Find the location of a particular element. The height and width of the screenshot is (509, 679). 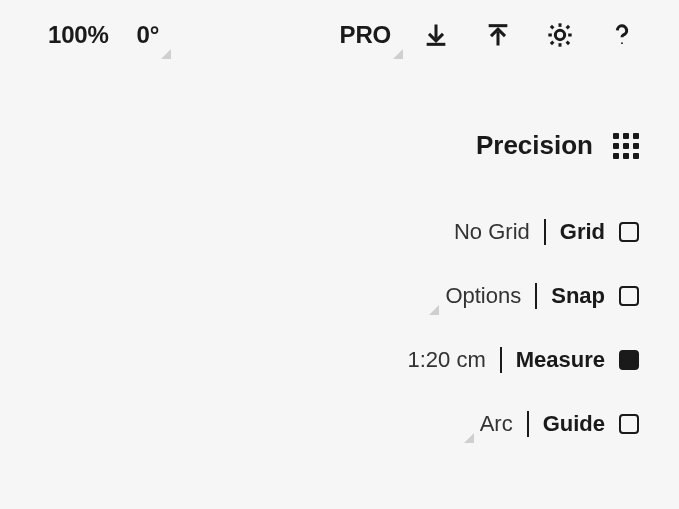

grid-option: No Grid is located at coordinates (492, 232).